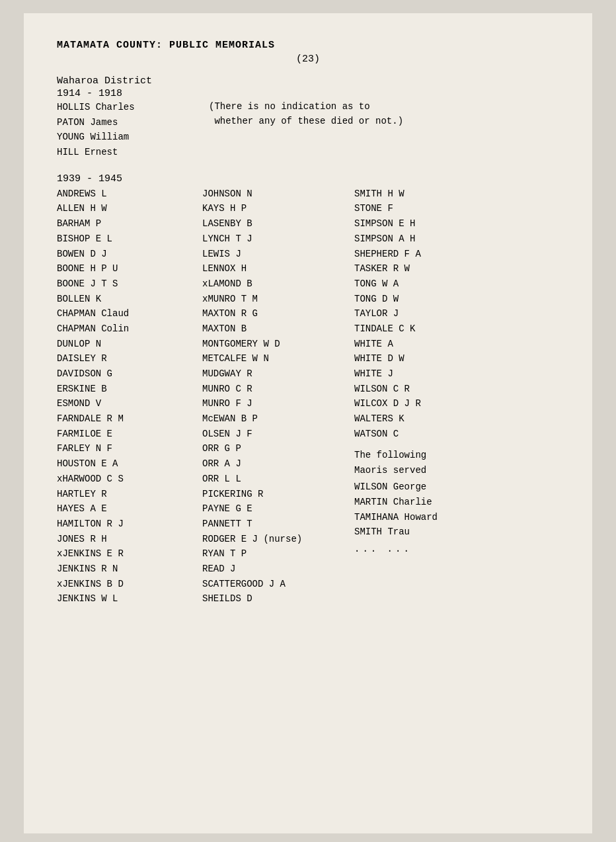  What do you see at coordinates (275, 569) in the screenshot?
I see `list-item: READ J` at bounding box center [275, 569].